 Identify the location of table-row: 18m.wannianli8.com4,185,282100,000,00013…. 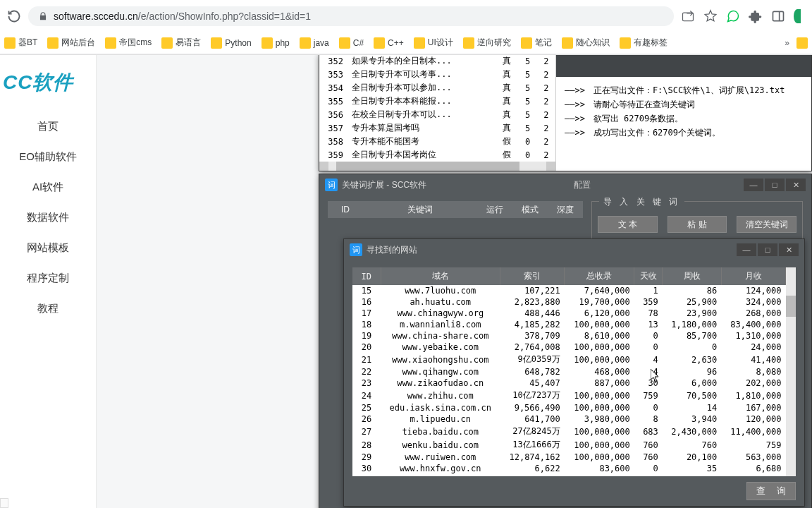
(570, 325).